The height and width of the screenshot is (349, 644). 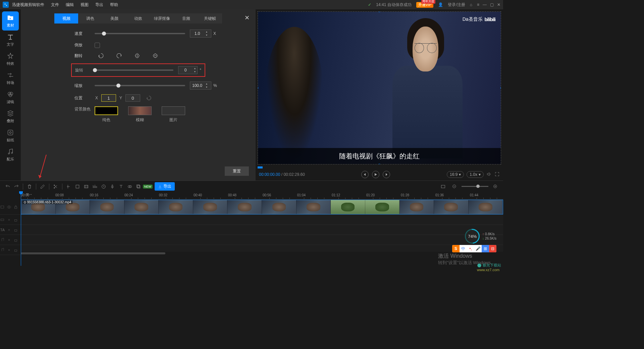 I want to click on crop-button, so click(x=77, y=187).